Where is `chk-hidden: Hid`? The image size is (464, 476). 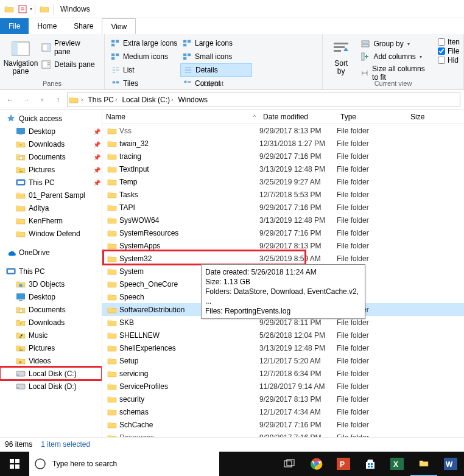 chk-hidden: Hid is located at coordinates (449, 60).